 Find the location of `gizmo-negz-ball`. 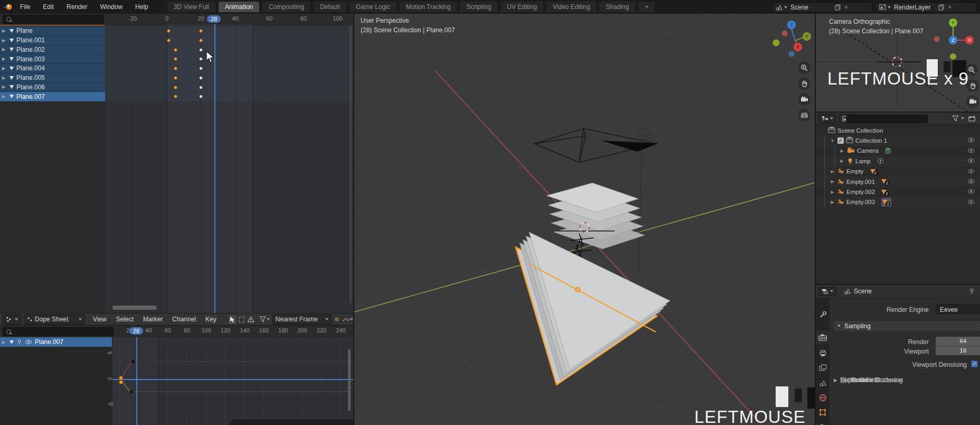

gizmo-negz-ball is located at coordinates (792, 54).